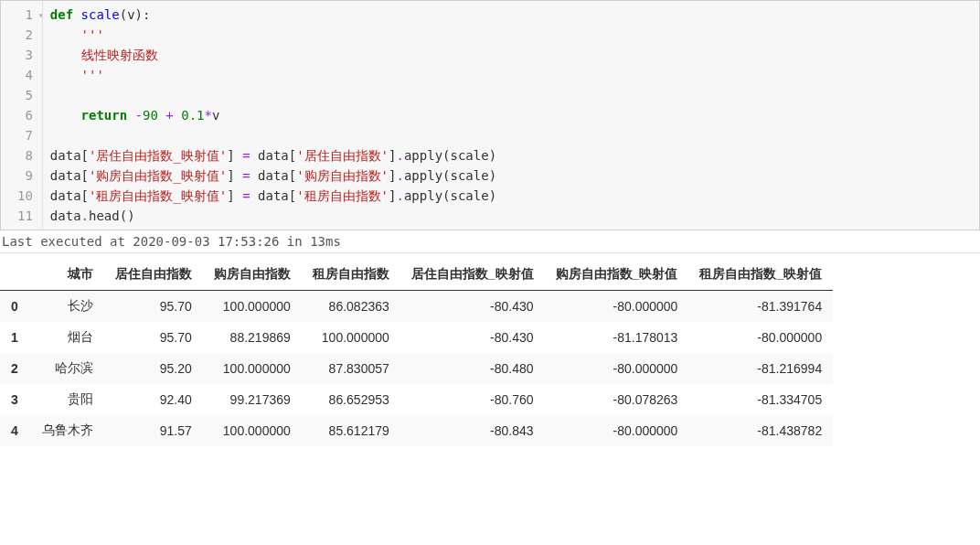 This screenshot has height=545, width=980. I want to click on column-header: 购房自由指数_映射值, so click(617, 274).